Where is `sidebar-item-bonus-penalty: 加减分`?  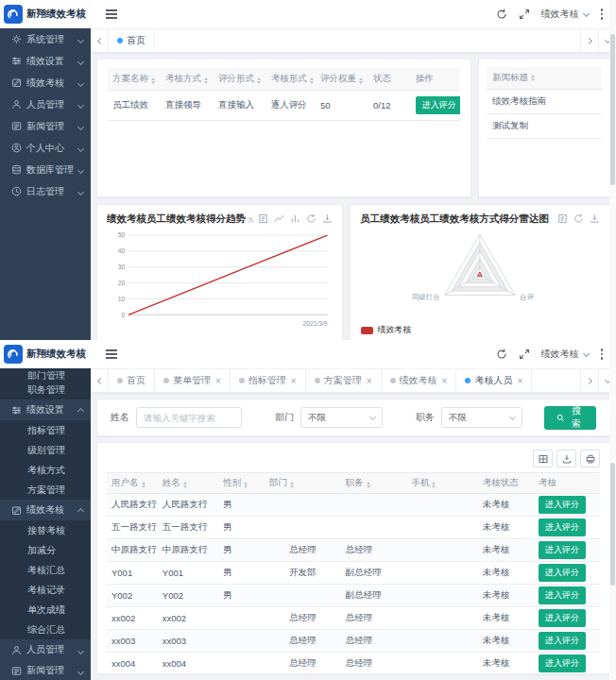 sidebar-item-bonus-penalty: 加减分 is located at coordinates (45, 550).